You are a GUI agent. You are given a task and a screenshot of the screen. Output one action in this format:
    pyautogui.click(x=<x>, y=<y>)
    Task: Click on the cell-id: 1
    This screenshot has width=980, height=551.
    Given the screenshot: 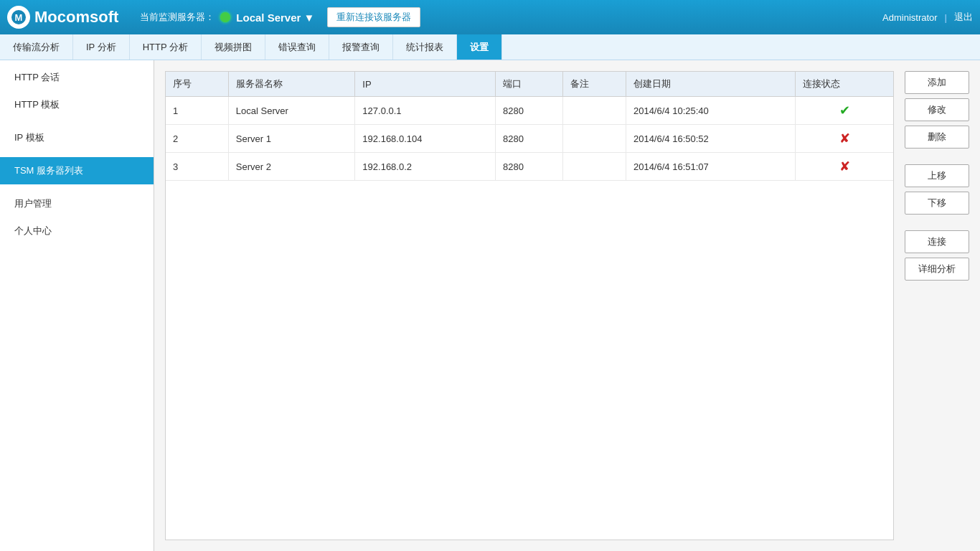 What is the action you would take?
    pyautogui.click(x=197, y=110)
    